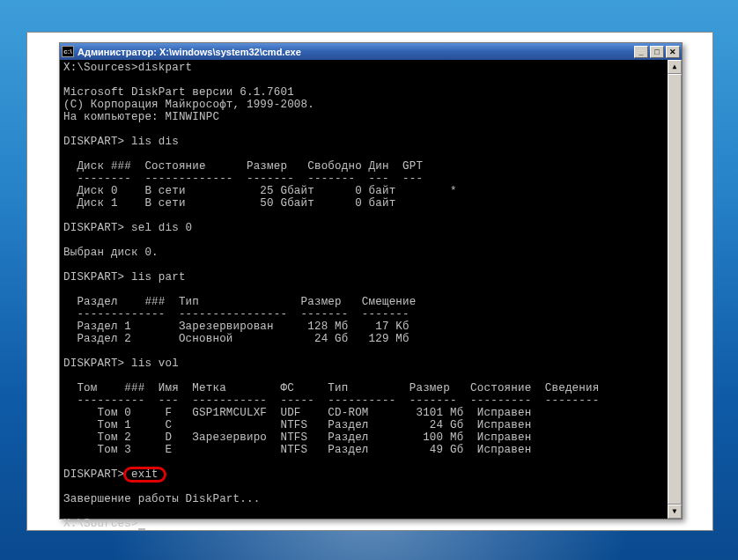 The width and height of the screenshot is (738, 560). What do you see at coordinates (236, 314) in the screenshot?
I see `console-line: ------------- ---------------- ------- -…` at bounding box center [236, 314].